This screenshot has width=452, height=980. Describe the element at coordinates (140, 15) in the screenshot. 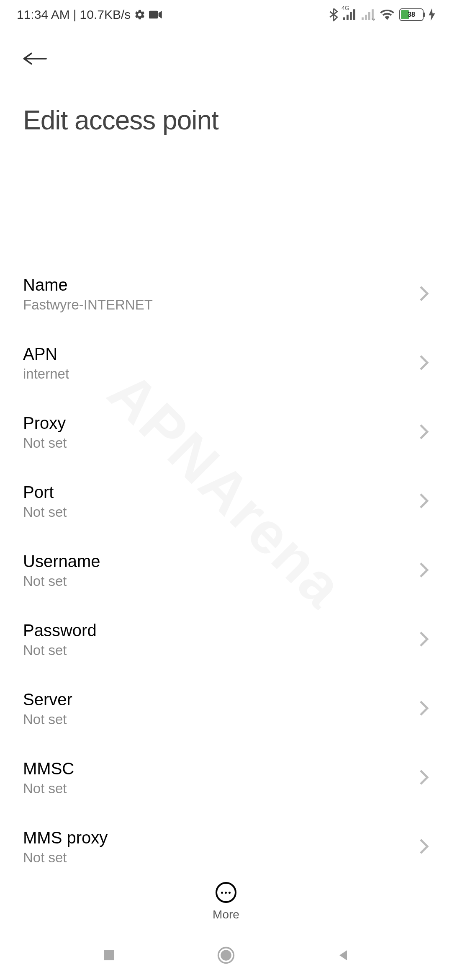

I see `gear-icon` at that location.